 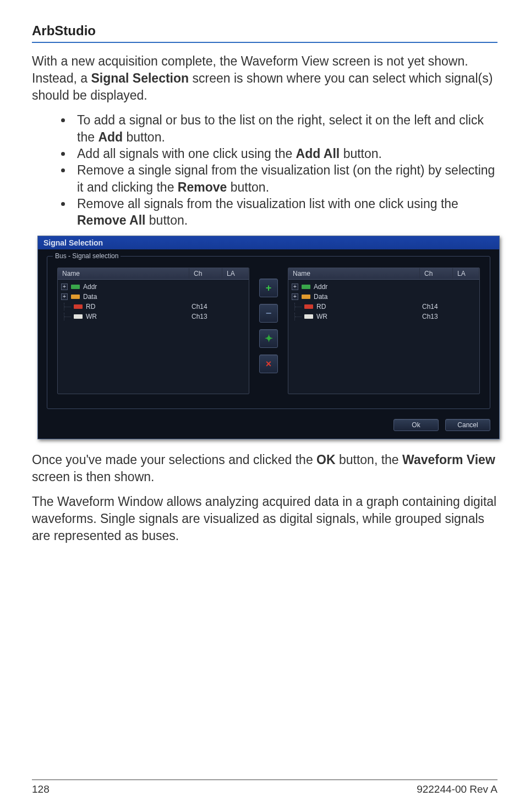 I want to click on b1-post: button., so click(x=144, y=137).